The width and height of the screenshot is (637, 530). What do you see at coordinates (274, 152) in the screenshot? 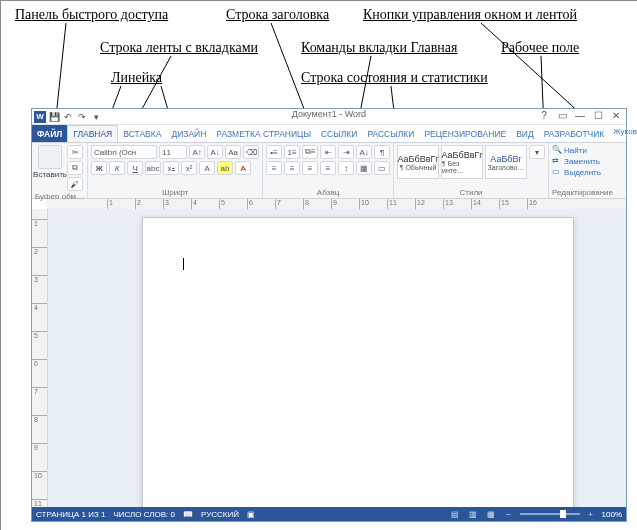
I see `bullets-icon: •≡` at bounding box center [274, 152].